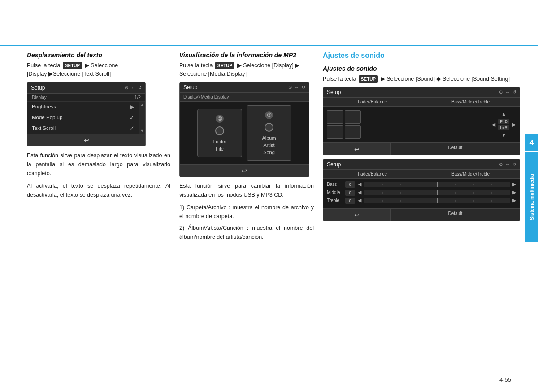 Image resolution: width=538 pixels, height=392 pixels. Describe the element at coordinates (357, 149) in the screenshot. I see `sound-screen1-back: ↩` at that location.